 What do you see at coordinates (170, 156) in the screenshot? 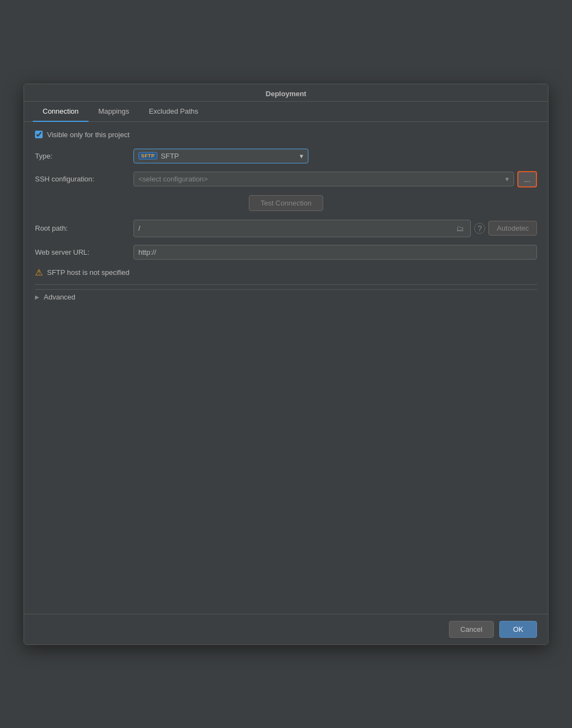
I see `type-value: SFTP` at bounding box center [170, 156].